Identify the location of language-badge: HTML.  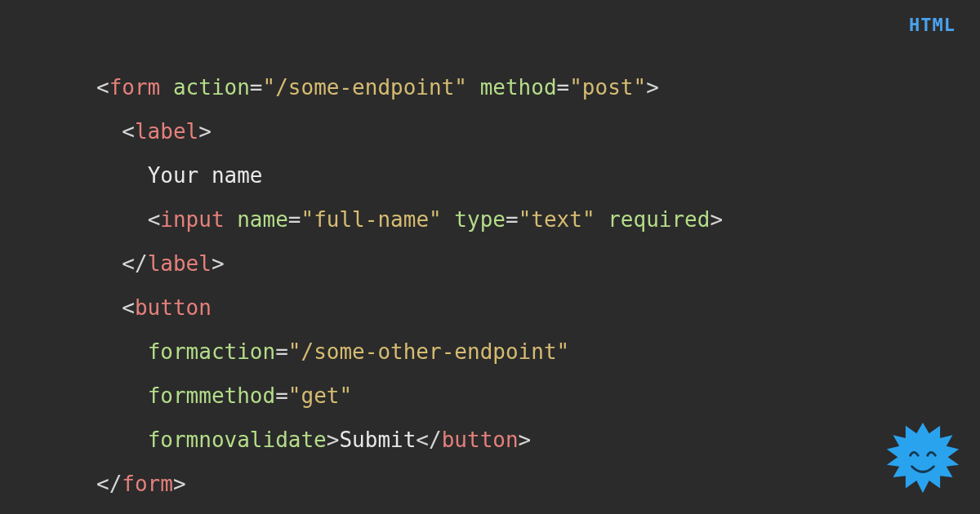
(933, 24).